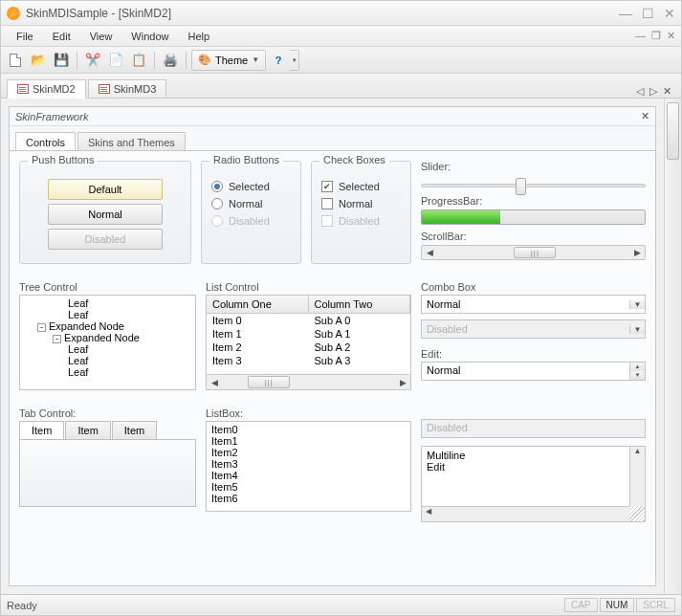  Describe the element at coordinates (637, 367) in the screenshot. I see `spin-up: ▲` at that location.